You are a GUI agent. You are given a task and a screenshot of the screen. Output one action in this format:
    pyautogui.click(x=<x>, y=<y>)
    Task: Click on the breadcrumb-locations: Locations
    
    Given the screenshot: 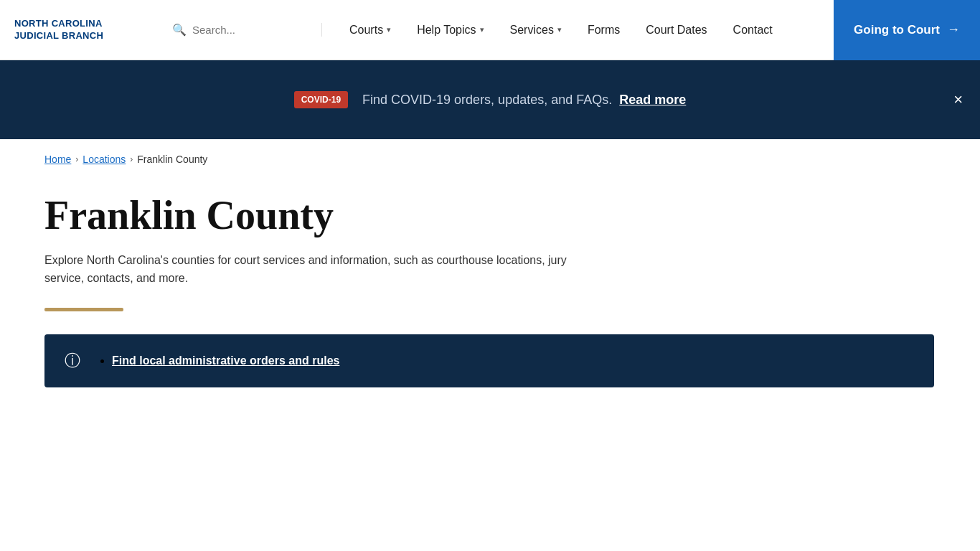 What is the action you would take?
    pyautogui.click(x=104, y=159)
    